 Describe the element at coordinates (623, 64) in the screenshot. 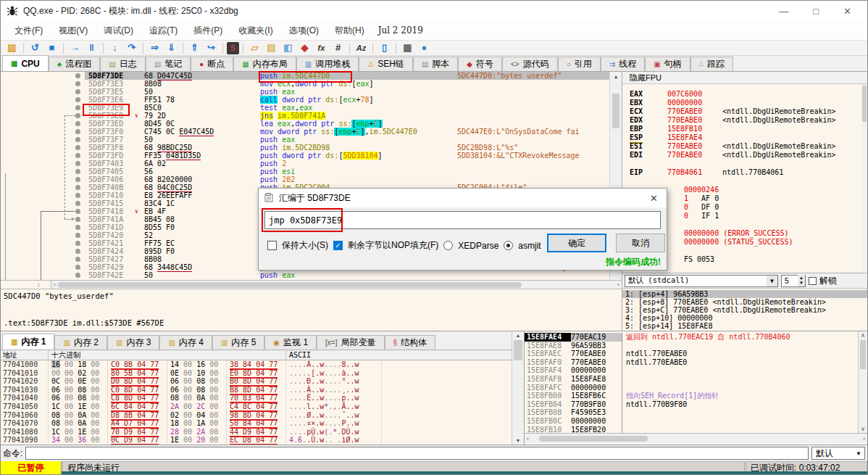

I see `tab-线程: ⇉线程` at that location.